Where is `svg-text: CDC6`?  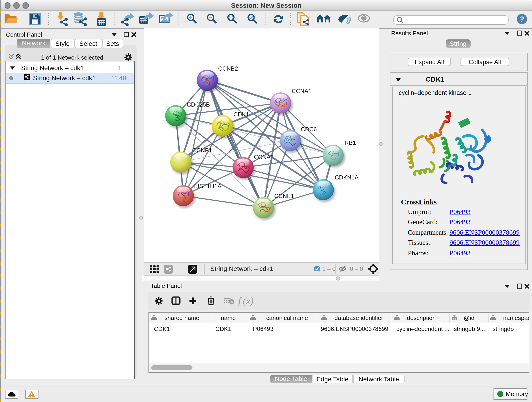 svg-text: CDC6 is located at coordinates (309, 129).